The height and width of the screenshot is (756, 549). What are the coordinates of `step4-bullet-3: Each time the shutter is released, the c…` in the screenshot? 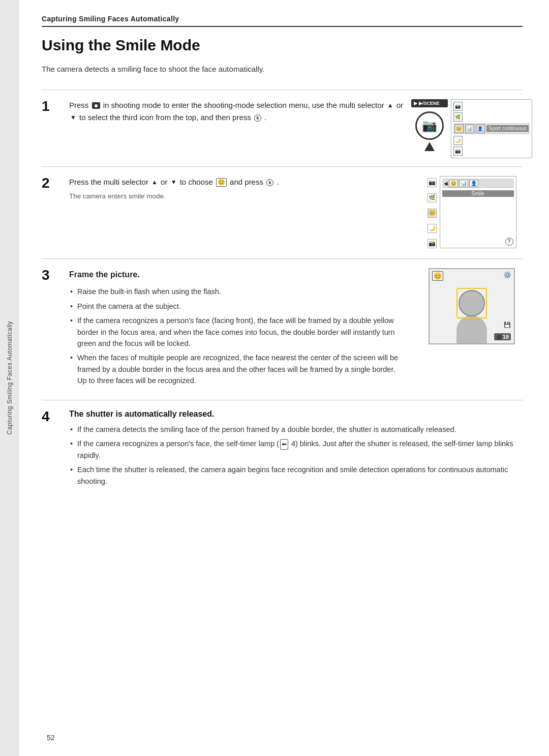 It's located at (296, 475).